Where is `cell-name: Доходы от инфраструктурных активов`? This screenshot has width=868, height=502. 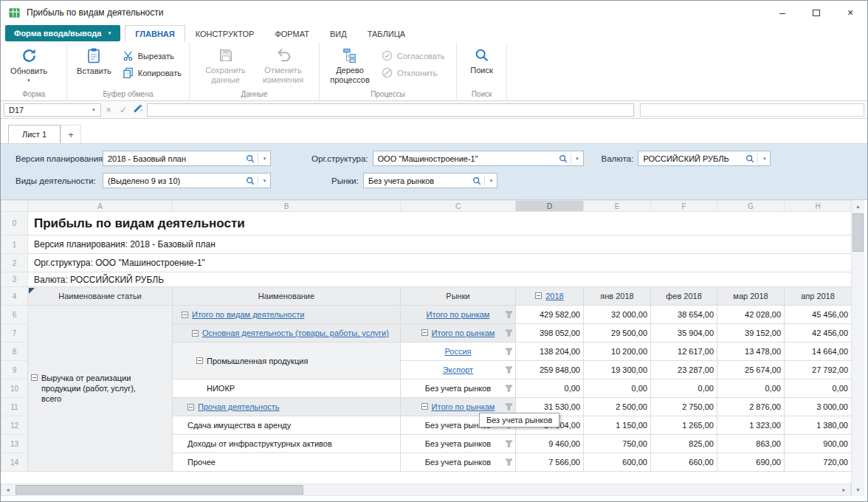 cell-name: Доходы от инфраструктурных активов is located at coordinates (286, 444).